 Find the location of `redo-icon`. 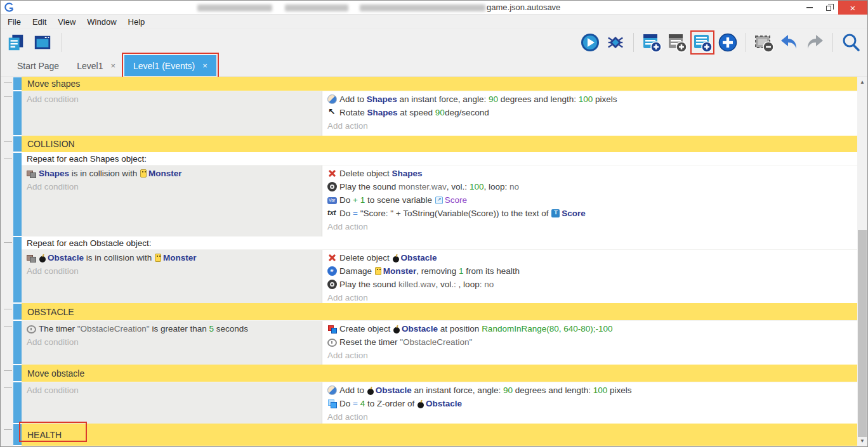

redo-icon is located at coordinates (815, 42).